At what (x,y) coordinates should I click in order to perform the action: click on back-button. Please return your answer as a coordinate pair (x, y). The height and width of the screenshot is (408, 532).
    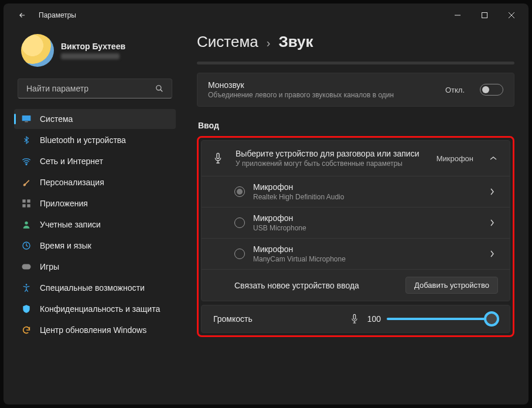
    Looking at the image, I should click on (22, 15).